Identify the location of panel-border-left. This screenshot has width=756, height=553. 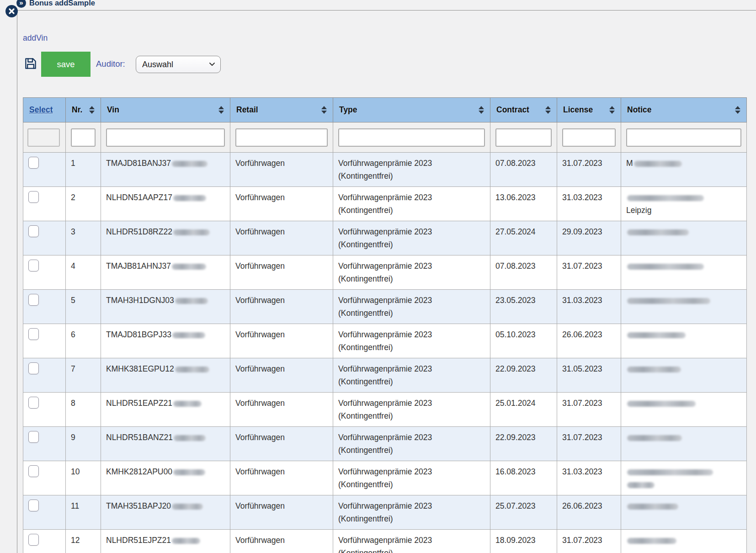
(17, 282).